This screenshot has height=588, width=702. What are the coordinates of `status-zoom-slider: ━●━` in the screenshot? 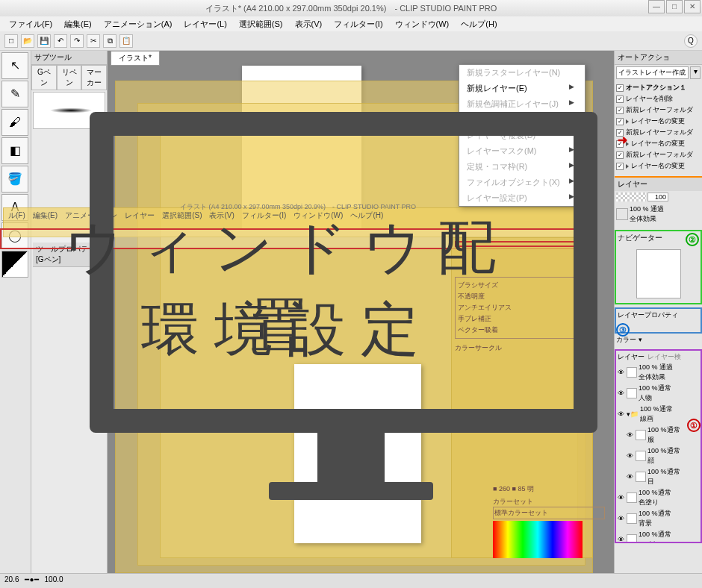 It's located at (31, 581).